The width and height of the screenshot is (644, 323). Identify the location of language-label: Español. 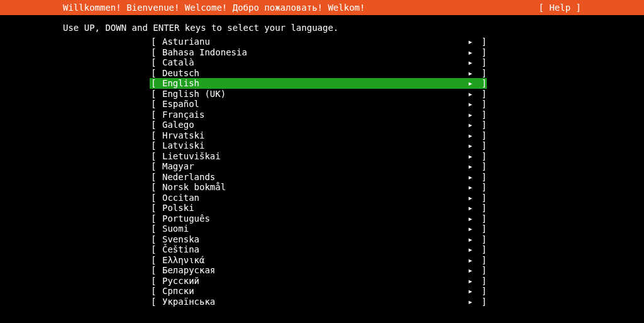
(314, 105).